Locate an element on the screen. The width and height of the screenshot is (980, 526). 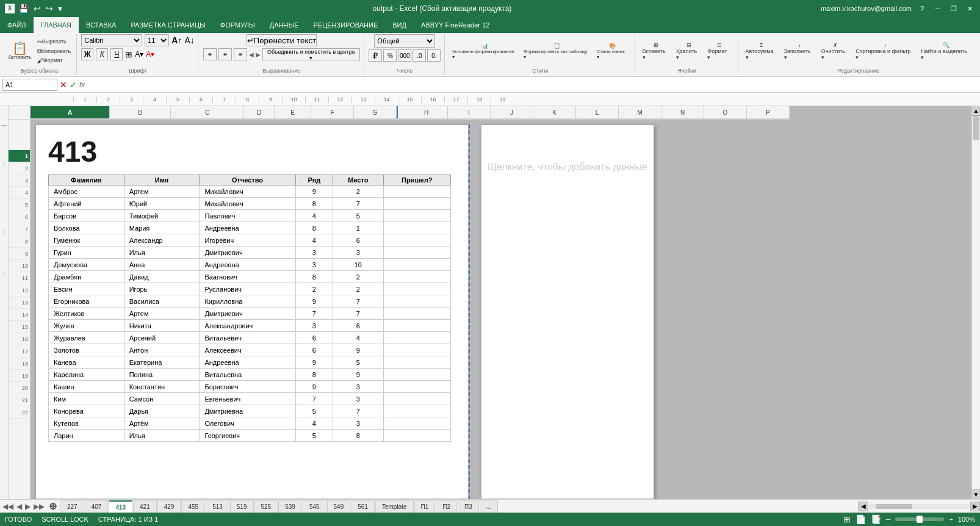
align-left-btn: ≡ is located at coordinates (210, 54).